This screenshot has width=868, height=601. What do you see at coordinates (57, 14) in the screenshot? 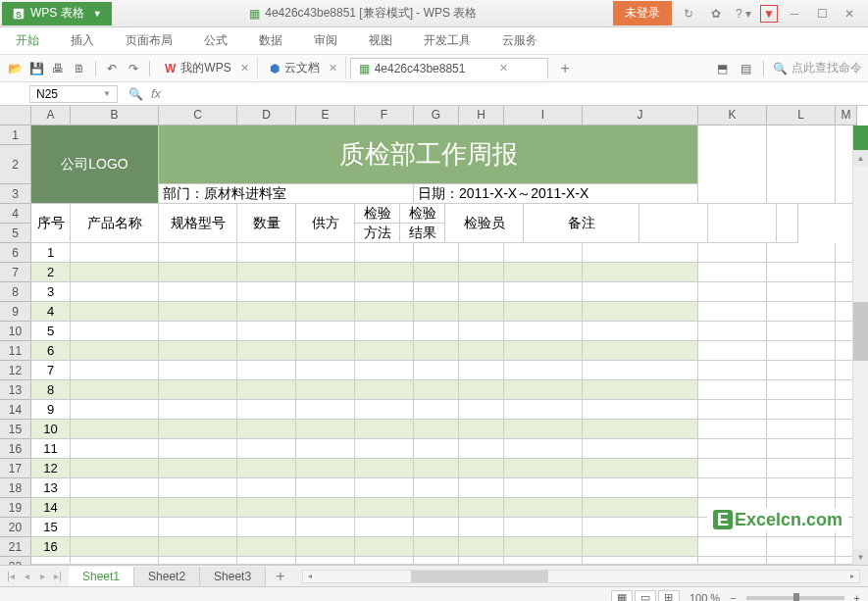
I see `app-badge: S WPS 表格 ▼` at bounding box center [57, 14].